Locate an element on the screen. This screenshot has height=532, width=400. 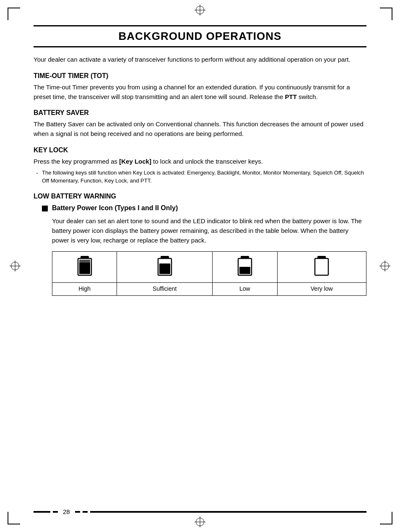
page-title-wrapper: BACKGROUND OPERATIONS is located at coordinates (200, 36).